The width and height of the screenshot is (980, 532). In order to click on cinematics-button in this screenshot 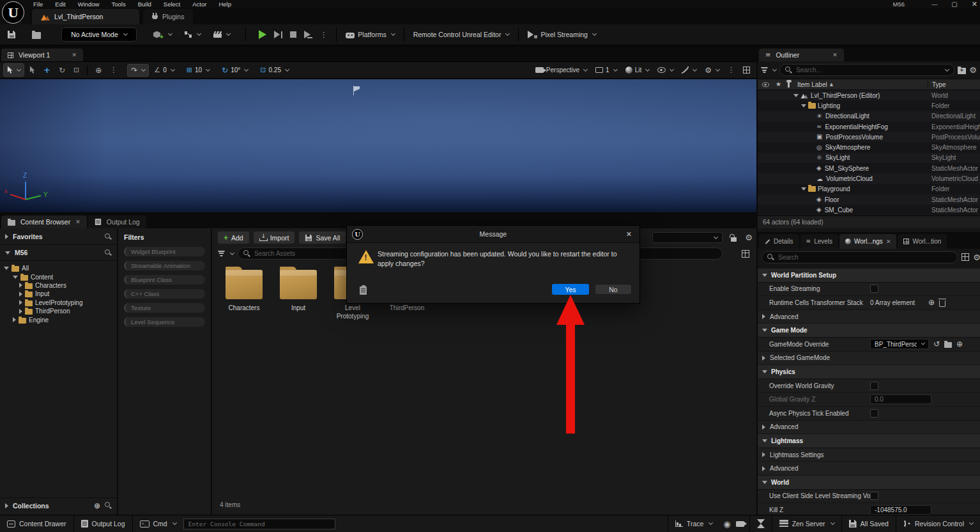, I will do `click(222, 35)`.